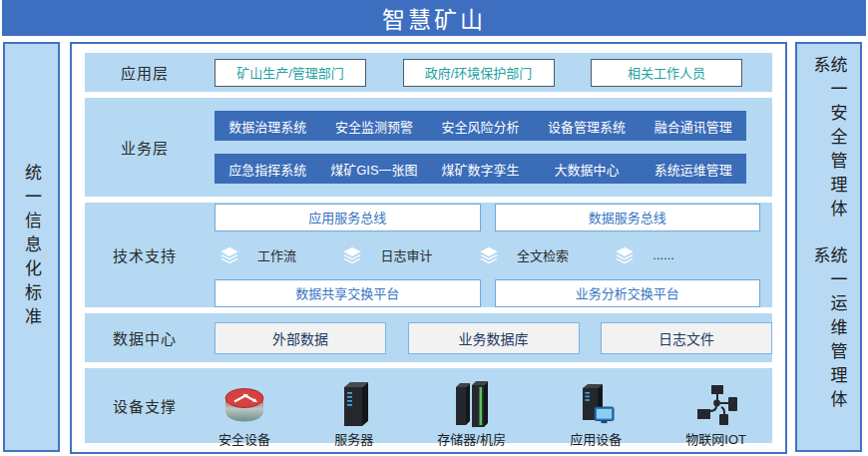 Image resolution: width=868 pixels, height=456 pixels. I want to click on business-row-2: 应急指挥系统 煤矿GIS一张图 煤矿数字孪生 大数据中心 系统运维管理, so click(481, 169).